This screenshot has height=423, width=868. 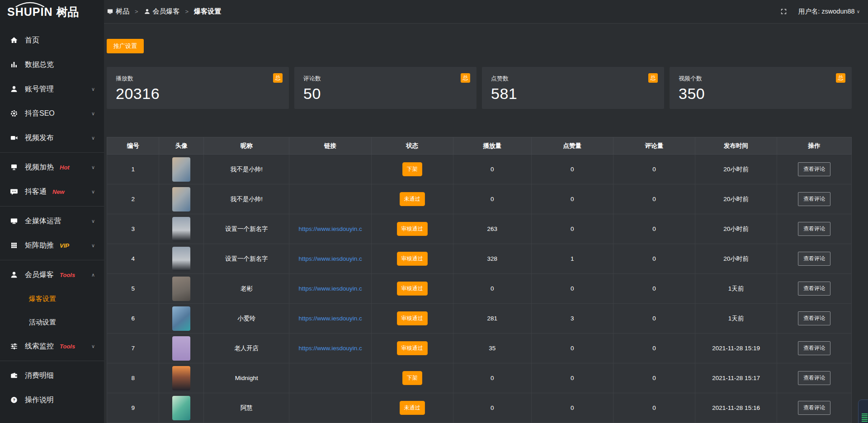 What do you see at coordinates (164, 12) in the screenshot?
I see `breadcrumb: 树品 > 会员爆客 > 爆客设置` at bounding box center [164, 12].